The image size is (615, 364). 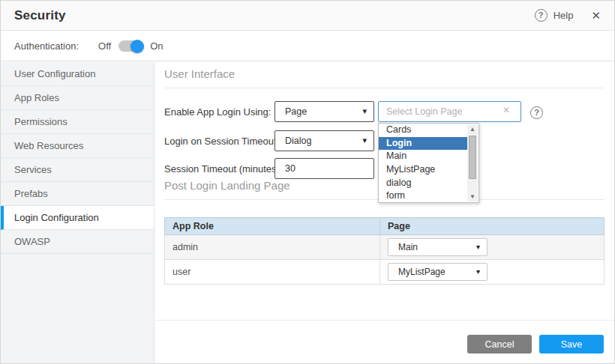 What do you see at coordinates (274, 16) in the screenshot?
I see `page-title: Security` at bounding box center [274, 16].